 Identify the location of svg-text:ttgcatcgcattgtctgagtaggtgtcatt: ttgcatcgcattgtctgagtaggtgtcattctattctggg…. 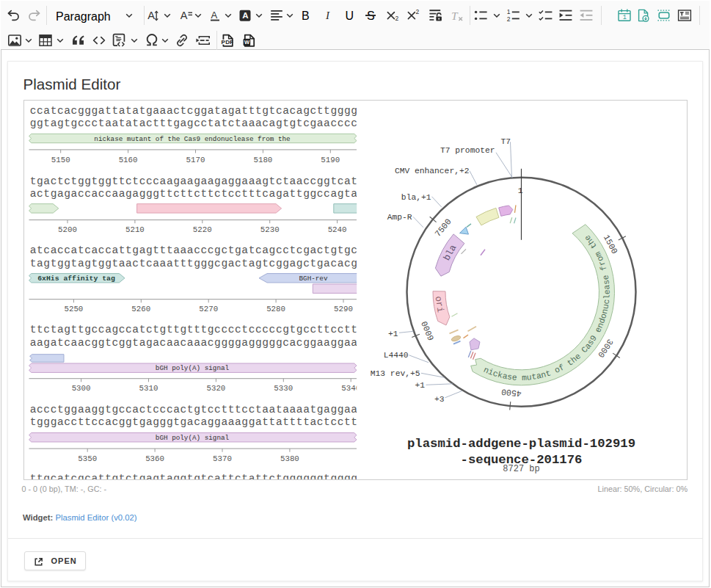
(194, 476).